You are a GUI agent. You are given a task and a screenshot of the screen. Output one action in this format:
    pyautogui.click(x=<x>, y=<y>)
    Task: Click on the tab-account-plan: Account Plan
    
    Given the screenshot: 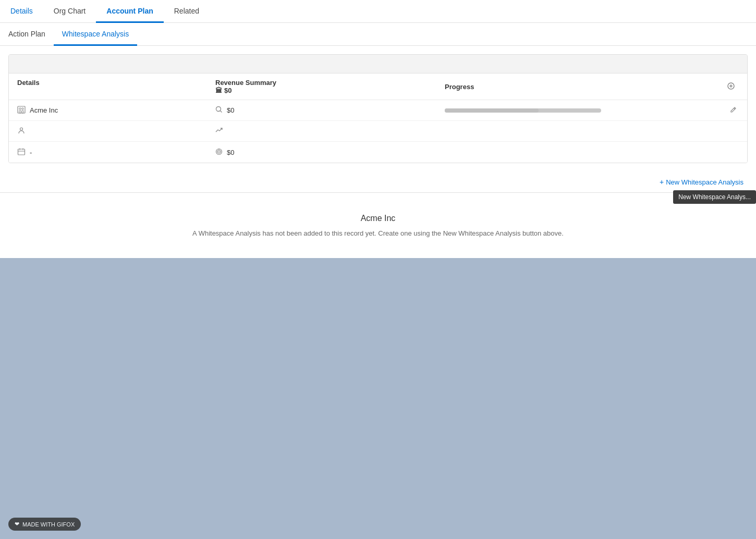 What is the action you would take?
    pyautogui.click(x=129, y=11)
    